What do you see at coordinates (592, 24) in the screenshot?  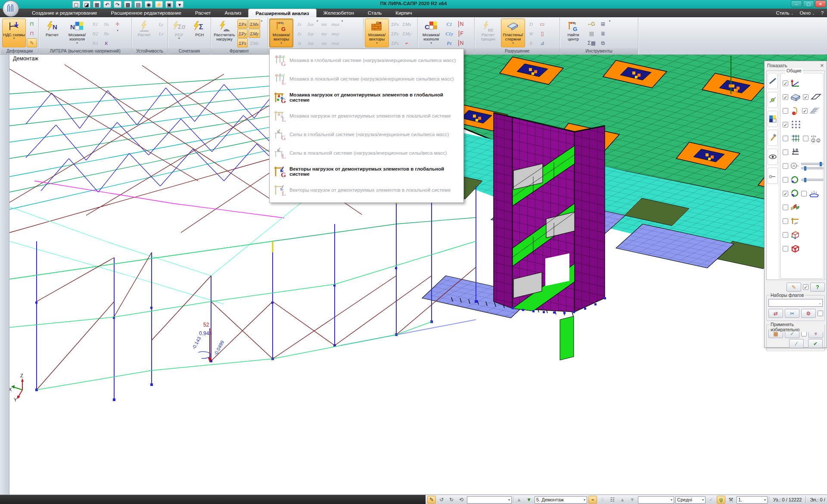 I see `crane-small-icon: ⌐G` at bounding box center [592, 24].